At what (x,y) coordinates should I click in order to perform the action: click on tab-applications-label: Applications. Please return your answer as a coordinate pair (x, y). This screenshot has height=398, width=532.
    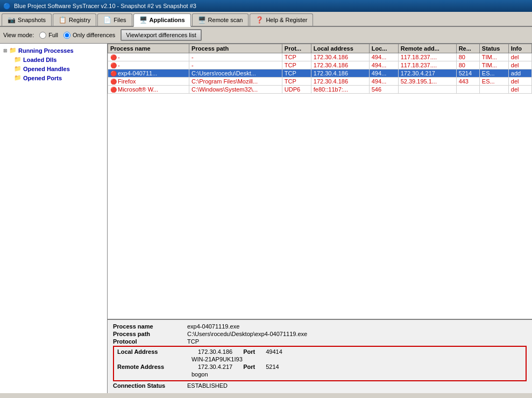
    Looking at the image, I should click on (167, 20).